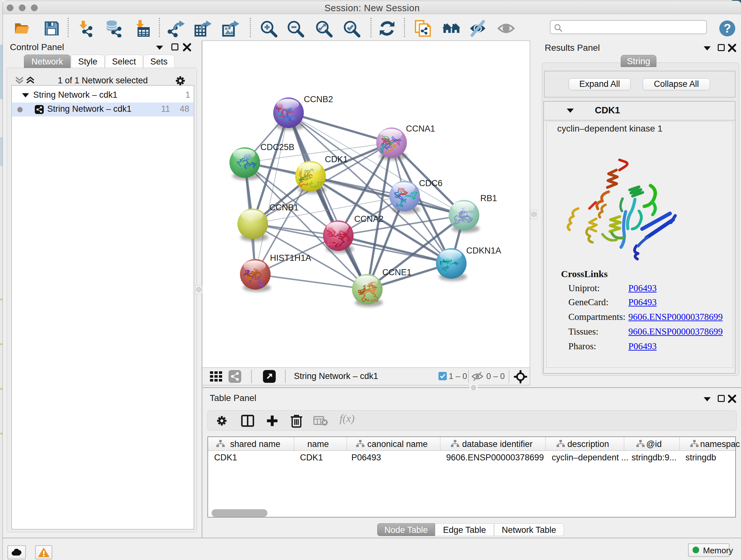 Image resolution: width=741 pixels, height=560 pixels. Describe the element at coordinates (277, 147) in the screenshot. I see `svg-text: CDC25B` at that location.